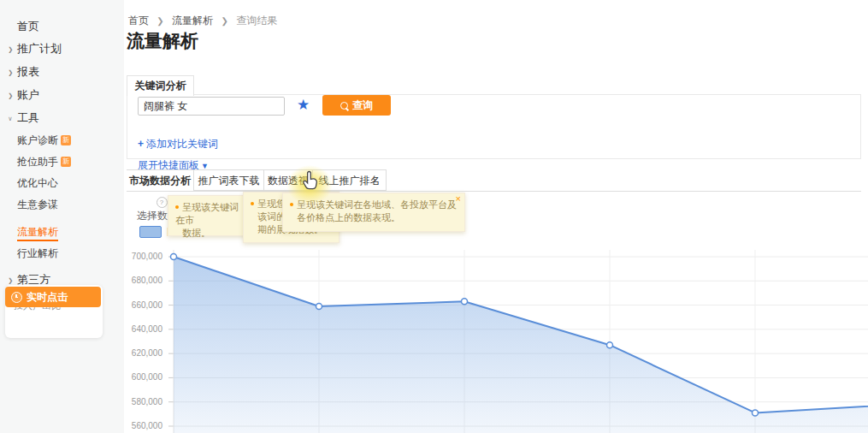  I want to click on tooltip-line: 呈现该关键词在市, so click(207, 214).